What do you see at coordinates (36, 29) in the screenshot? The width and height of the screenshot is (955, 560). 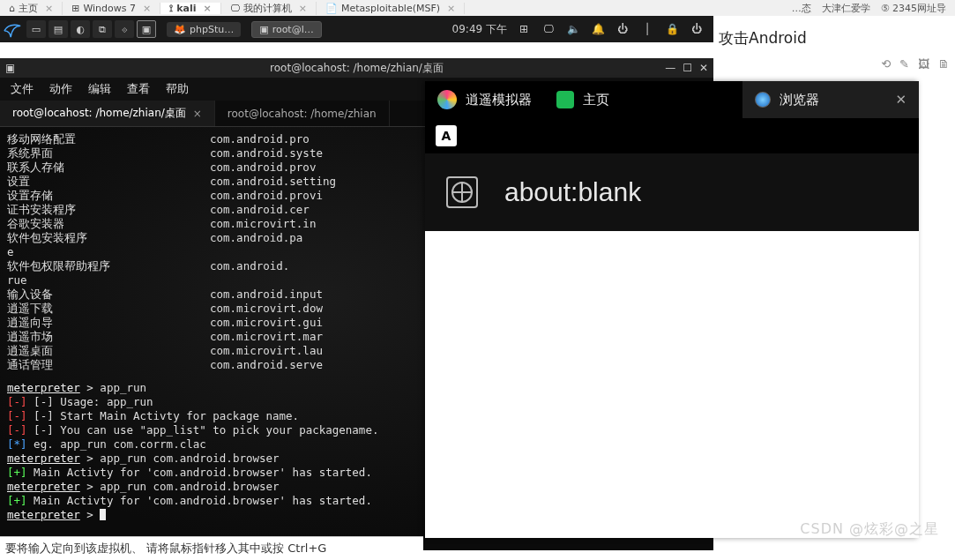 I see `show-desktop-icon: ▭` at bounding box center [36, 29].